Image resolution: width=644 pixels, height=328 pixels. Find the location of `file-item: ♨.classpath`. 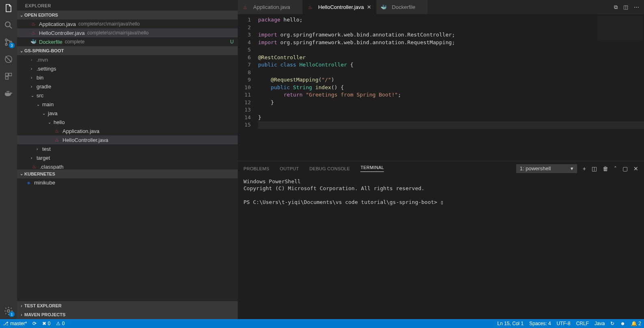

file-item: ♨.classpath is located at coordinates (127, 166).